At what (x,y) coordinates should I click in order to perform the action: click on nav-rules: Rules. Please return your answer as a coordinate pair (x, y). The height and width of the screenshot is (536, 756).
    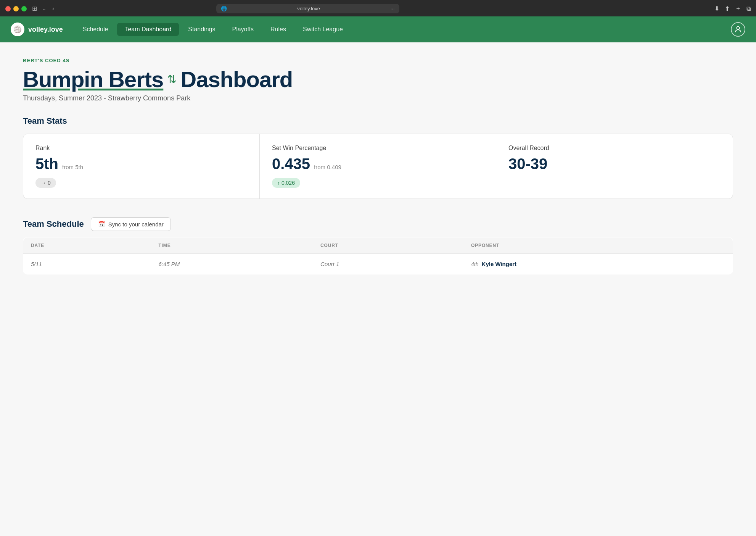
    Looking at the image, I should click on (278, 29).